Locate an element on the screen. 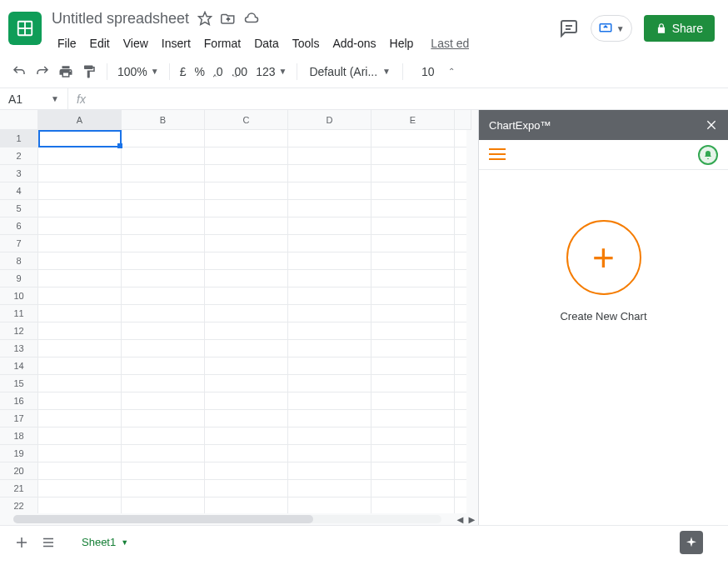  row-header: 20 is located at coordinates (19, 472).